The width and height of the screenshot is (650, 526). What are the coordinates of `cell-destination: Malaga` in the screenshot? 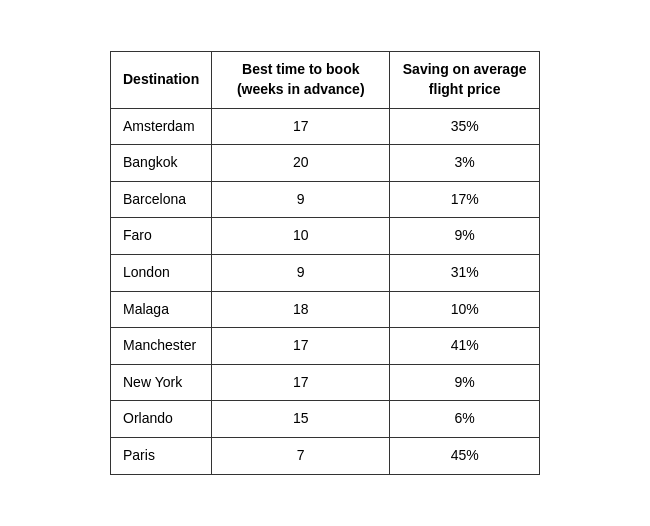 It's located at (162, 310).